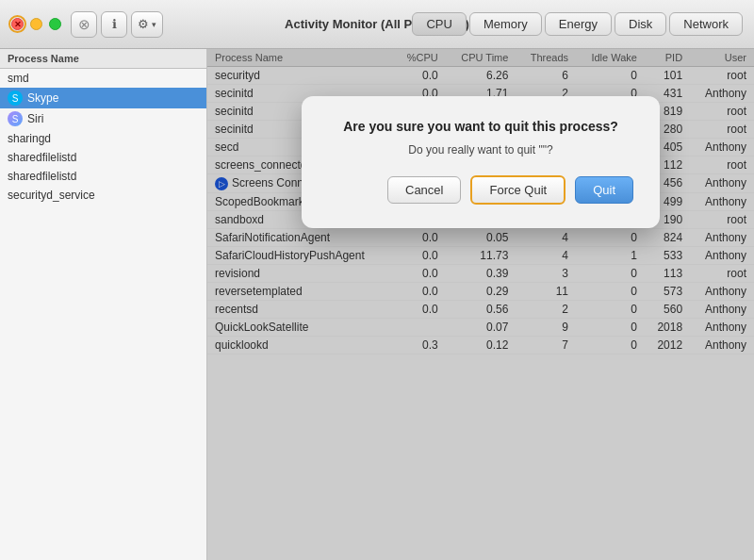 This screenshot has width=754, height=560. I want to click on window-controls: ✕, so click(36, 25).